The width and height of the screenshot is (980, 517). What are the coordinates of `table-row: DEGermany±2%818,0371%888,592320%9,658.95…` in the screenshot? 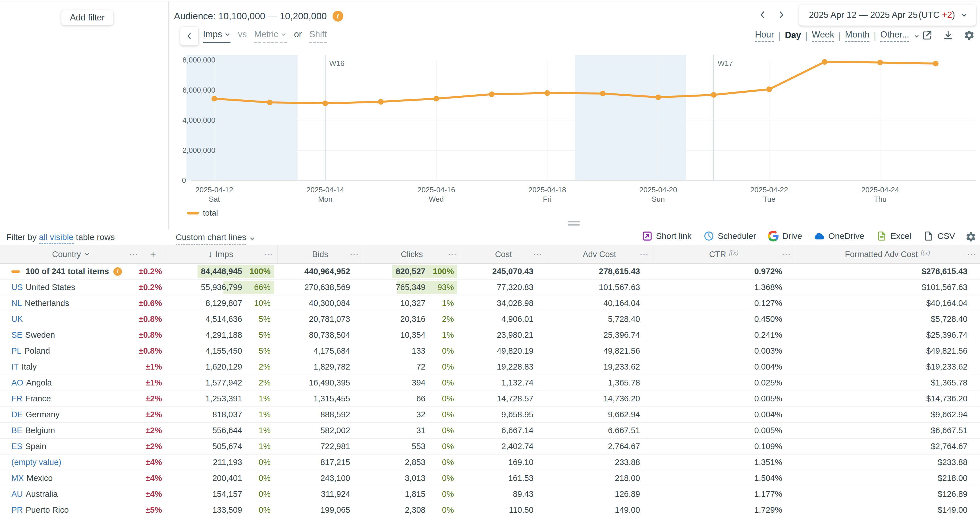 It's located at (490, 415).